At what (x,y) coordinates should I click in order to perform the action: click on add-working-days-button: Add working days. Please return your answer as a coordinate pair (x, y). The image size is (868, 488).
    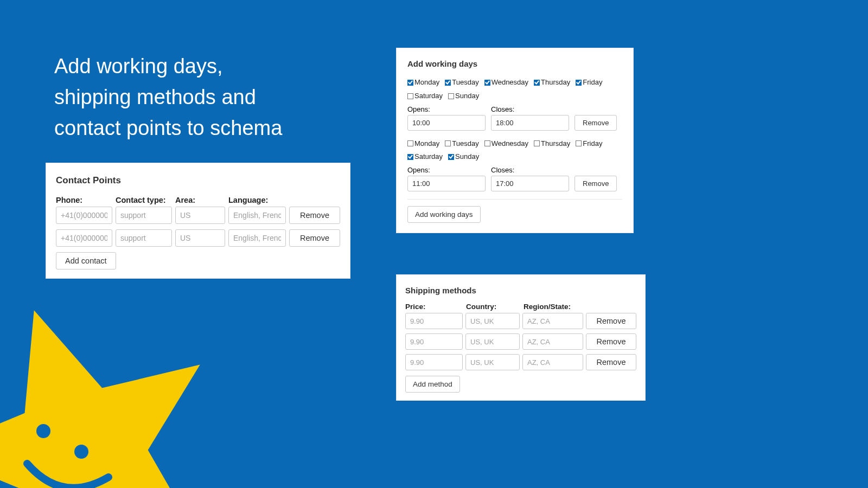
    Looking at the image, I should click on (444, 215).